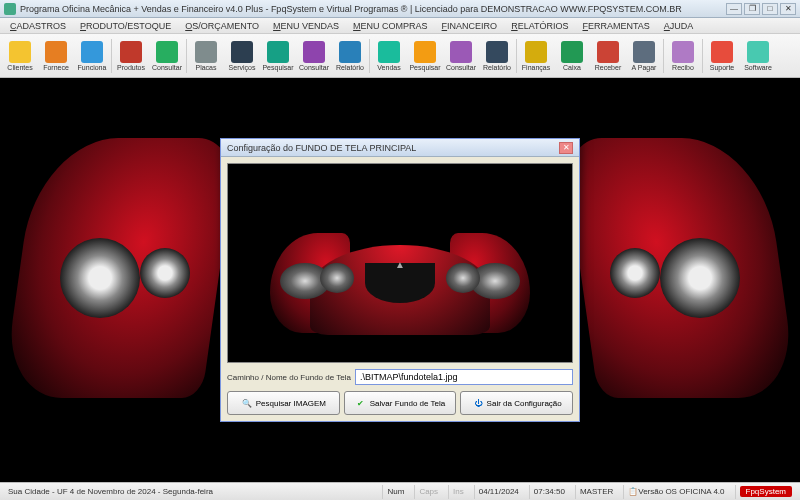 The image size is (800, 500). I want to click on tool-clientes: Clientes, so click(20, 56).